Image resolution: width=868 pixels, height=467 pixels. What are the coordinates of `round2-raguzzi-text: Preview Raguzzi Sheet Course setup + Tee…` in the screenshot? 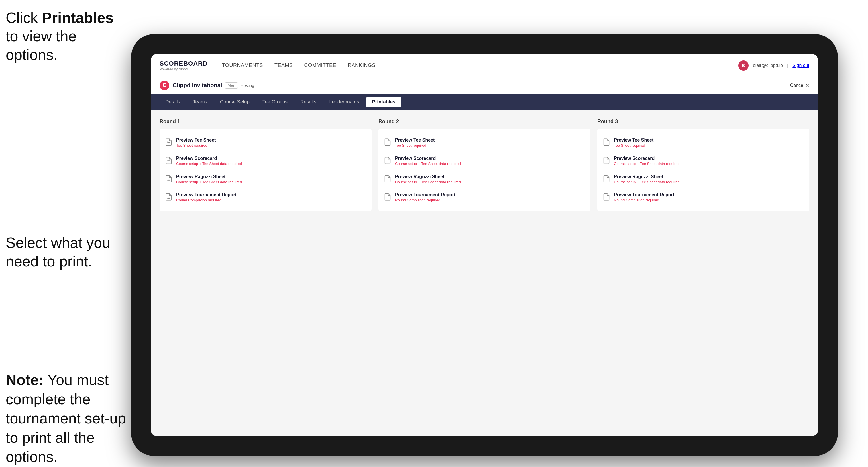 It's located at (428, 179).